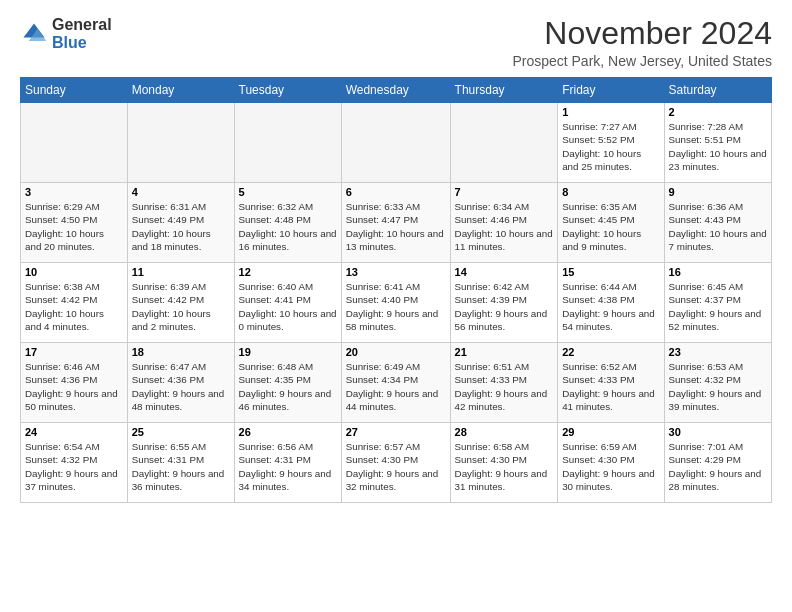 This screenshot has width=792, height=612. What do you see at coordinates (74, 192) in the screenshot?
I see `day-number: 3` at bounding box center [74, 192].